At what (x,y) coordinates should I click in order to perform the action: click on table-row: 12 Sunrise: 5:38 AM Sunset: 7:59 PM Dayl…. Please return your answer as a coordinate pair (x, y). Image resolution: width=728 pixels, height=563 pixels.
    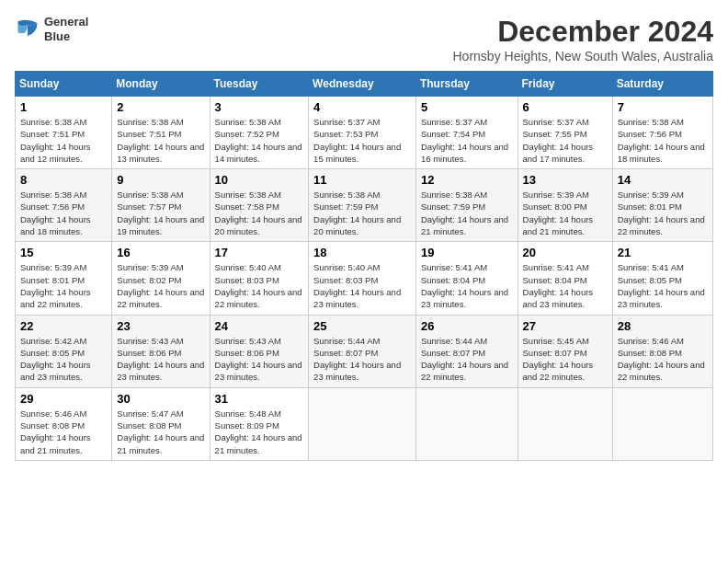
    Looking at the image, I should click on (467, 206).